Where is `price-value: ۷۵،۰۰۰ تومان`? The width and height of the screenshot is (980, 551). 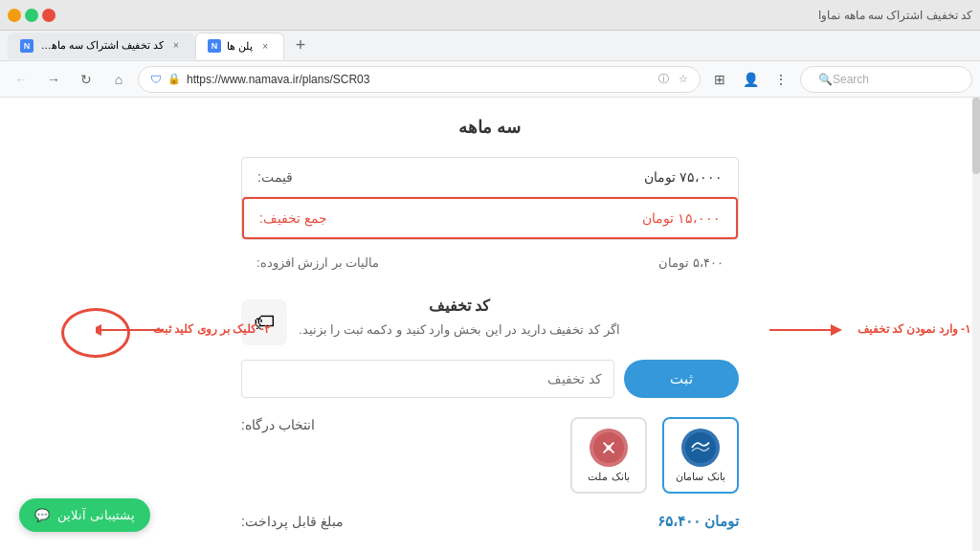 price-value: ۷۵،۰۰۰ تومان is located at coordinates (683, 177).